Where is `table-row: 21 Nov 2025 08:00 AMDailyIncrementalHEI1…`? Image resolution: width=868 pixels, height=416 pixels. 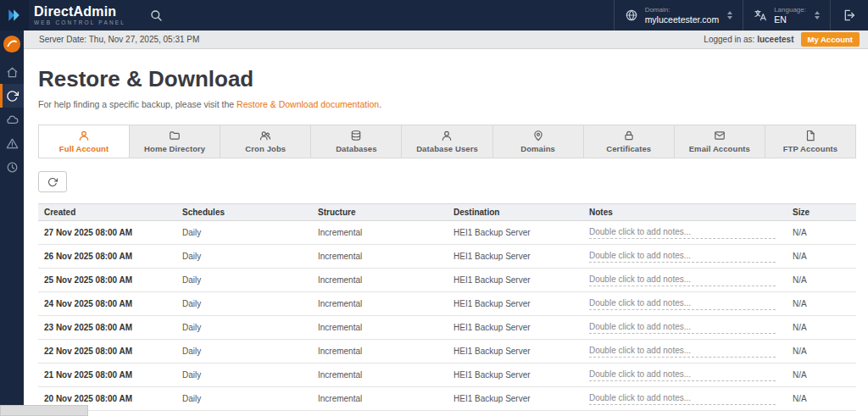 table-row: 21 Nov 2025 08:00 AMDailyIncrementalHEI1… is located at coordinates (448, 375).